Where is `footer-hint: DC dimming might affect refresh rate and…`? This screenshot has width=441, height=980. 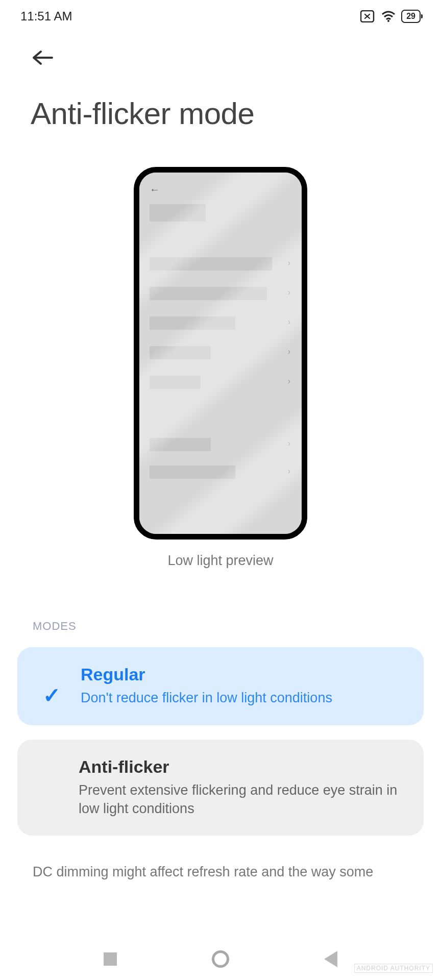 footer-hint: DC dimming might affect refresh rate and… is located at coordinates (220, 865).